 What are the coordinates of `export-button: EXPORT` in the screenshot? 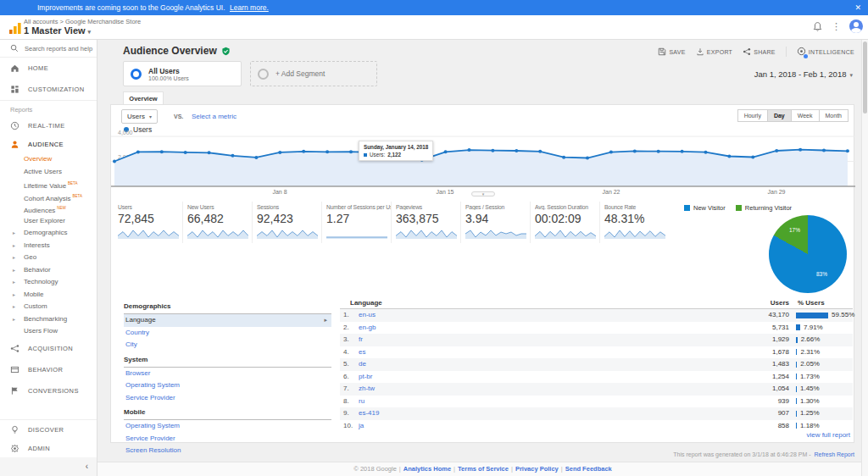 It's located at (714, 52).